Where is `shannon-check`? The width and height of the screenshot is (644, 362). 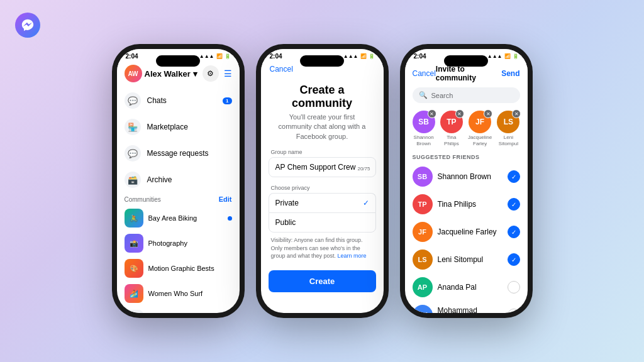 shannon-check is located at coordinates (514, 177).